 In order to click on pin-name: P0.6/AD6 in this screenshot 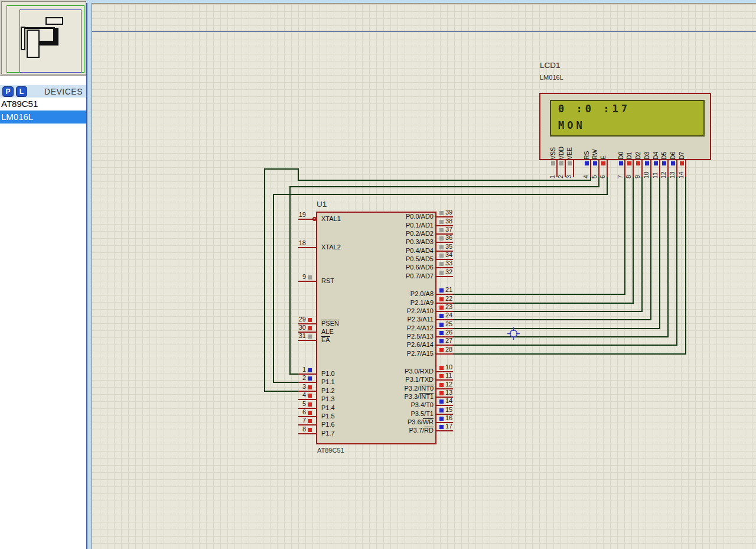, I will do `click(375, 267)`.